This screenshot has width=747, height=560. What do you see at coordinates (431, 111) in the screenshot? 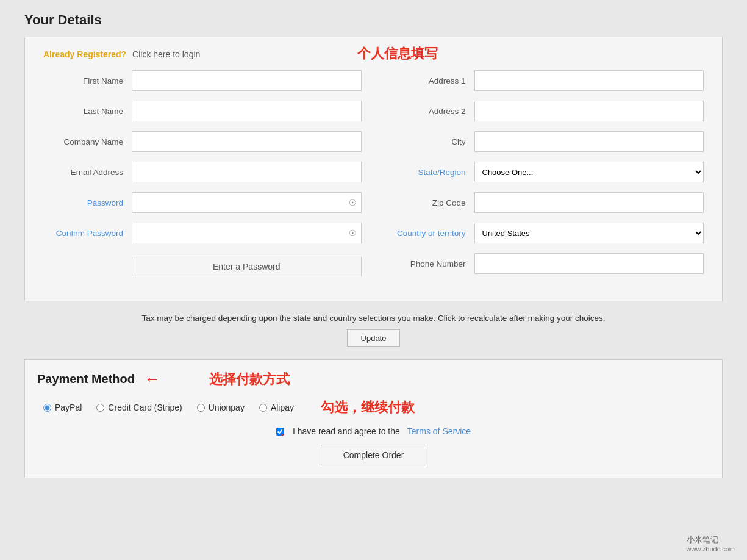
I see `address2-label: Address 2` at bounding box center [431, 111].